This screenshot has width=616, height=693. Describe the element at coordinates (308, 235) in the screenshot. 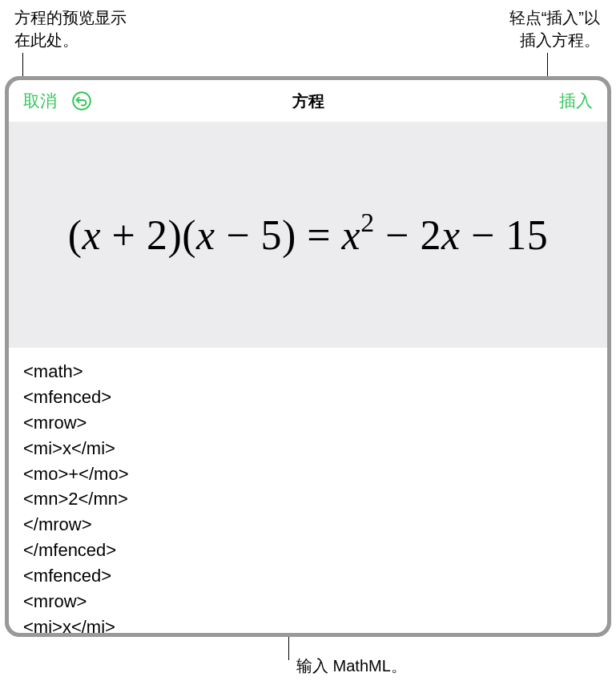

I see `equation-preview: (x + 2)(x − 5) = x2 − 2x − 15` at that location.